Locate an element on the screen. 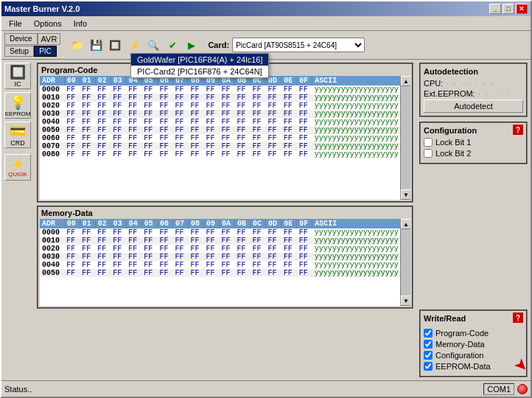  card-selector-area: Card: PicCard [AT90S8515 + 24C64] is located at coordinates (368, 45).